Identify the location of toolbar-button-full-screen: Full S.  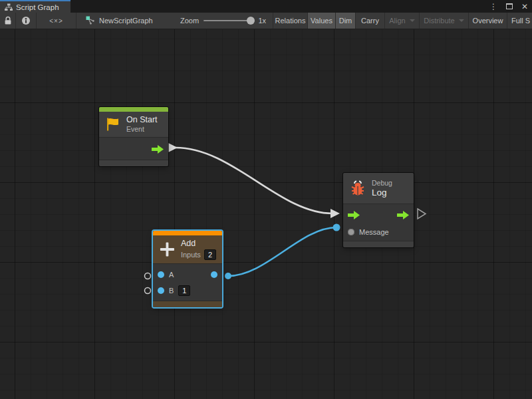
(520, 21).